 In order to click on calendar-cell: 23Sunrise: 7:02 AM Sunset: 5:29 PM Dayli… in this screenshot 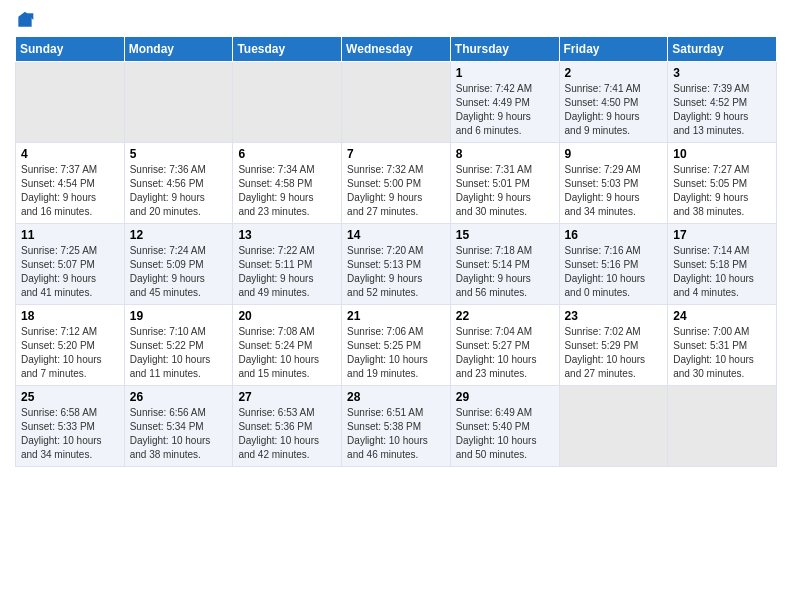, I will do `click(614, 346)`.